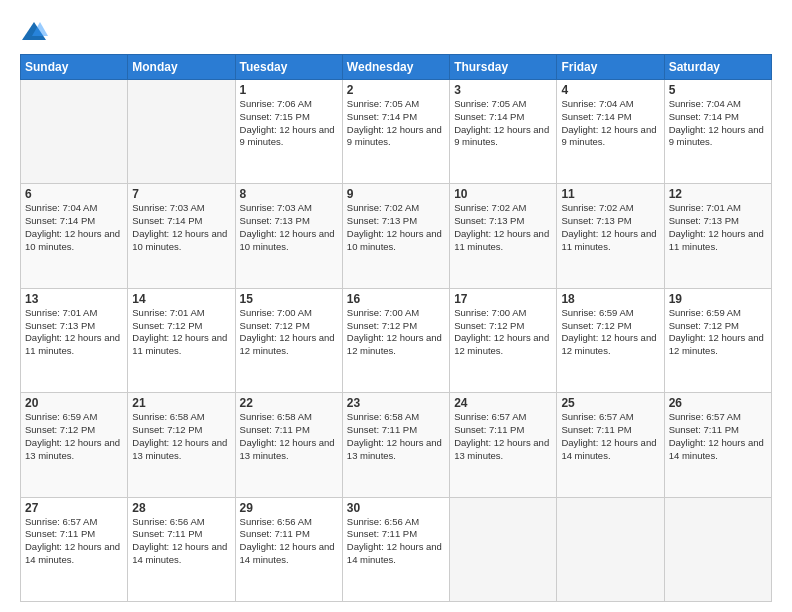 The height and width of the screenshot is (612, 792). What do you see at coordinates (74, 236) in the screenshot?
I see `calendar-cell: 6Sunrise: 7:04 AM Sunset: 7:14 PM Daylig…` at bounding box center [74, 236].